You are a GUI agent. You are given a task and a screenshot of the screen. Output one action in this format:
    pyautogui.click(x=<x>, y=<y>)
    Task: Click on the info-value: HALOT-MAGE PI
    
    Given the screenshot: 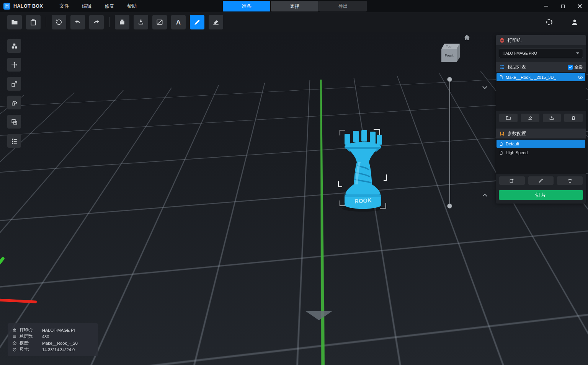 What is the action you would take?
    pyautogui.click(x=59, y=330)
    